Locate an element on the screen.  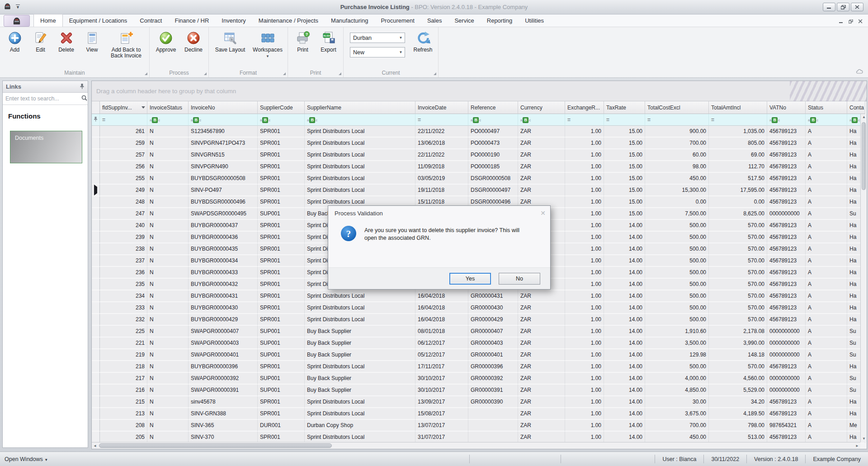
dialog-close-icon: ✕ is located at coordinates (543, 213).